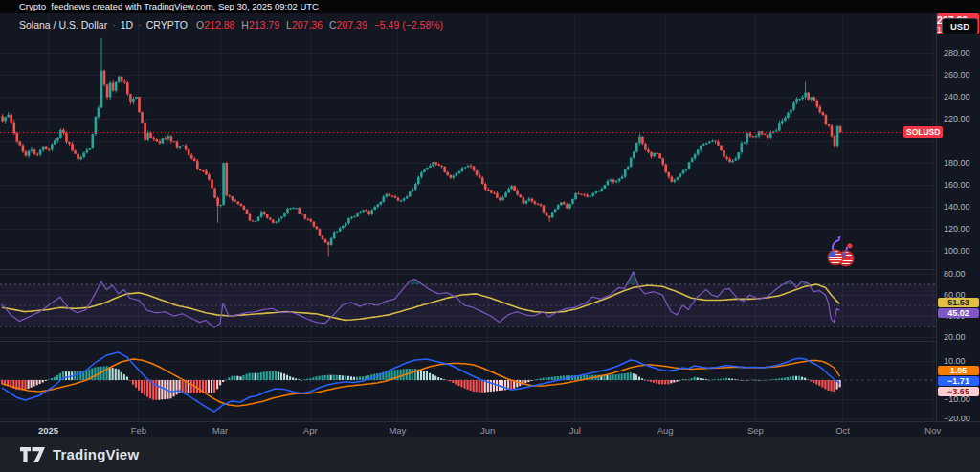  I want to click on ohlc-item: O212.88, so click(215, 25).